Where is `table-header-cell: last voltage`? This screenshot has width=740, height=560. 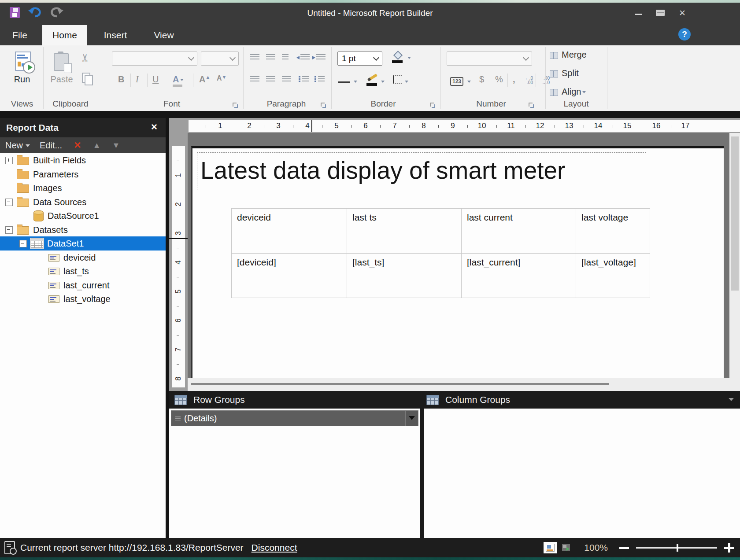 table-header-cell: last voltage is located at coordinates (613, 231).